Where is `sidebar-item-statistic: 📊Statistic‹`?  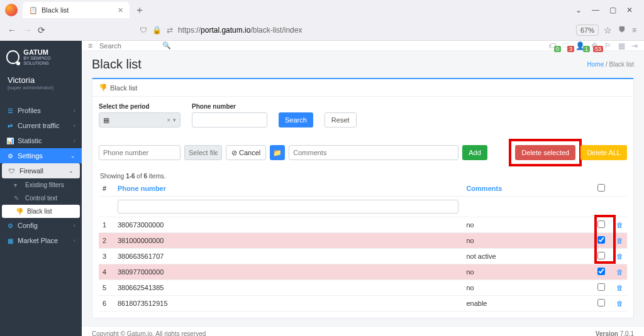
sidebar-item-statistic: 📊Statistic‹ is located at coordinates (41, 141).